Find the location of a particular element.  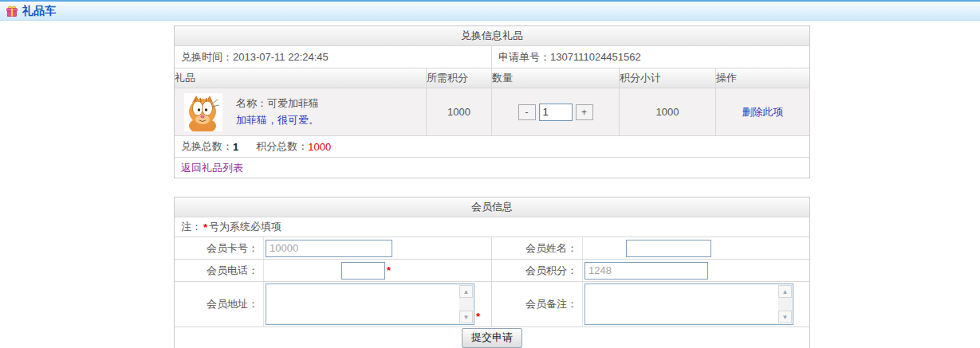

note-required-star: * is located at coordinates (206, 228).